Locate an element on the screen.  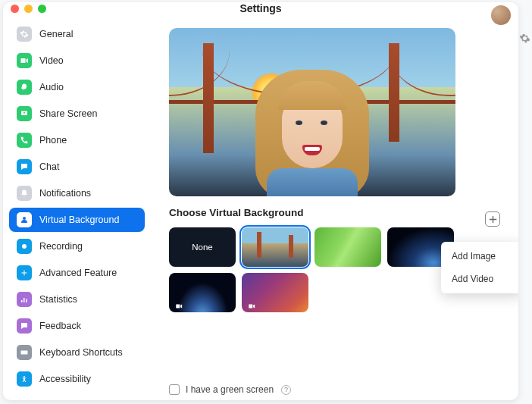
sidebar-item-label: Notifications is located at coordinates (65, 193).